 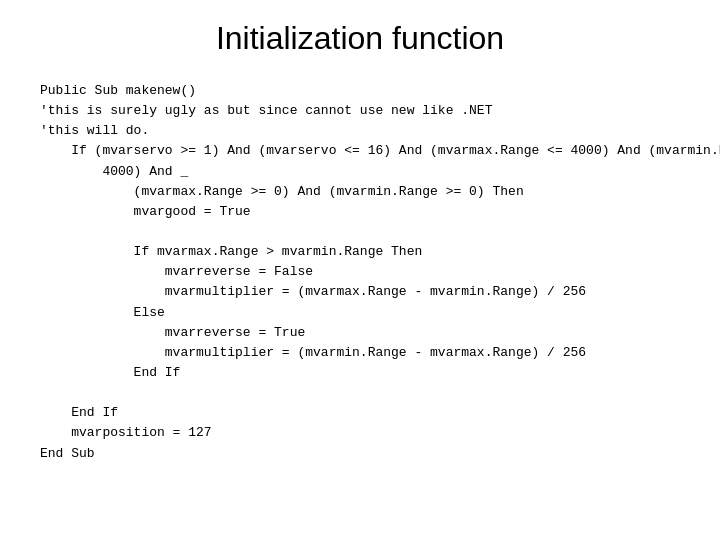 I want to click on code-line-19: End Sub, so click(x=68, y=454).